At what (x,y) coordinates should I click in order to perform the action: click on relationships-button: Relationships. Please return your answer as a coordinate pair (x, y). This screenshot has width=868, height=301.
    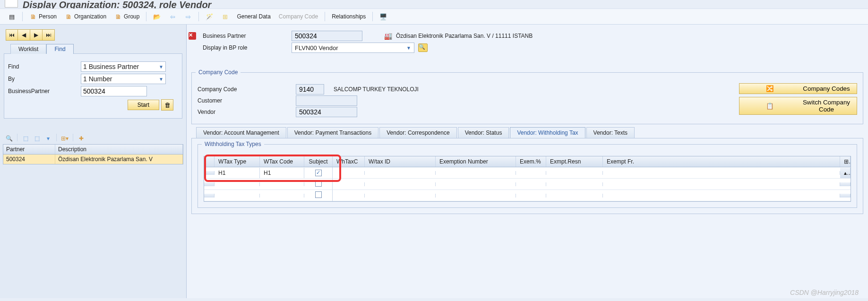
    Looking at the image, I should click on (349, 17).